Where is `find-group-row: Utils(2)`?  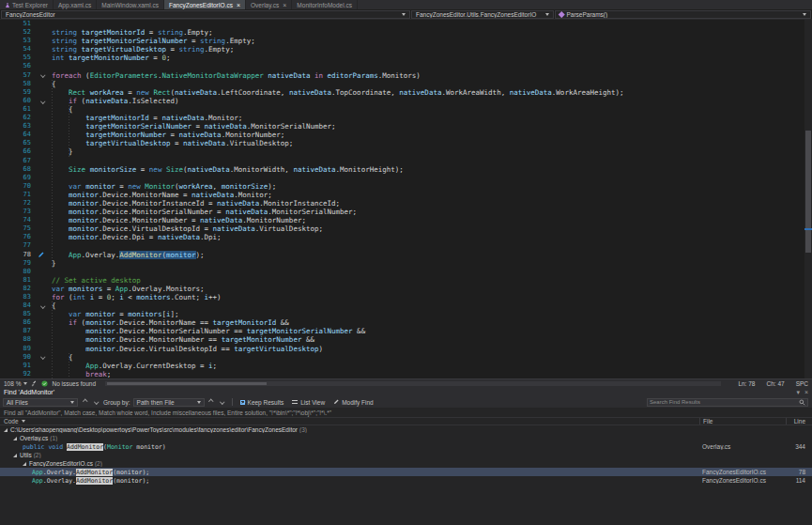
find-group-row: Utils(2) is located at coordinates (406, 455).